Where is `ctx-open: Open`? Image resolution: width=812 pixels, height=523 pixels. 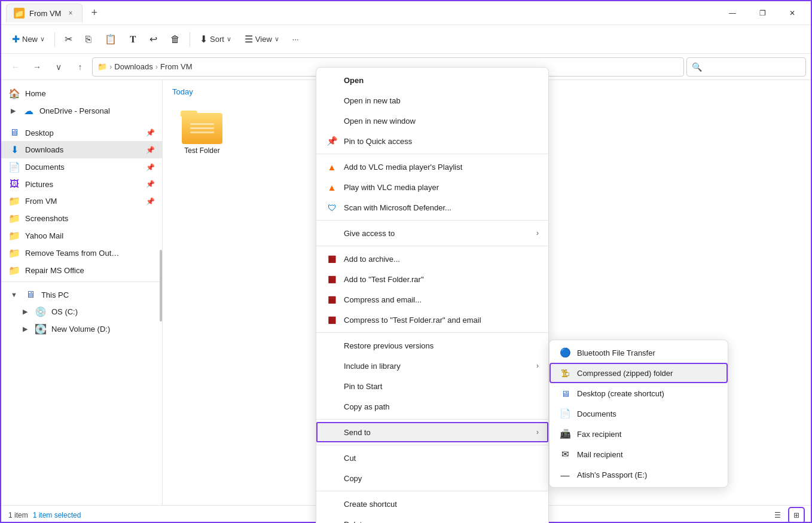
ctx-open: Open is located at coordinates (432, 80).